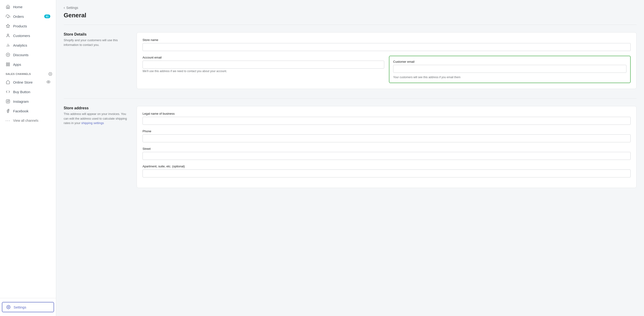 Image resolution: width=644 pixels, height=316 pixels. What do you see at coordinates (264, 67) in the screenshot?
I see `account-email-group: Account email We'll use this address if …` at bounding box center [264, 67].